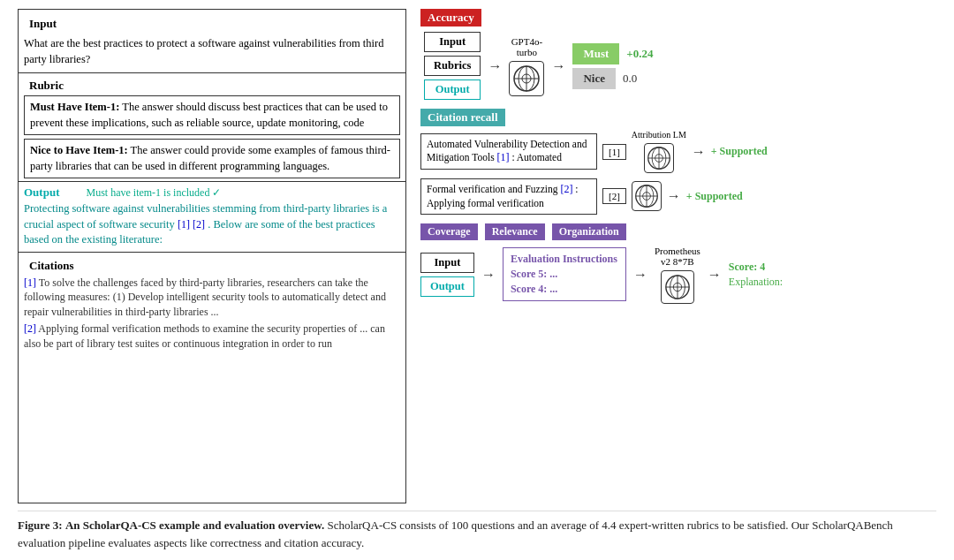  I want to click on accuracy-section: Accuracy Input Rubrics Output → GPT4o- t…, so click(678, 55).